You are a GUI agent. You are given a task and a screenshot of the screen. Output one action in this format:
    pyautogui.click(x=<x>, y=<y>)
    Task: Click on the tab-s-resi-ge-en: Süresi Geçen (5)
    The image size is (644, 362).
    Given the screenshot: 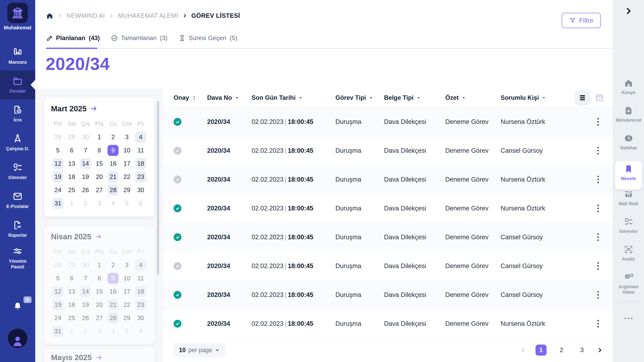 What is the action you would take?
    pyautogui.click(x=208, y=38)
    